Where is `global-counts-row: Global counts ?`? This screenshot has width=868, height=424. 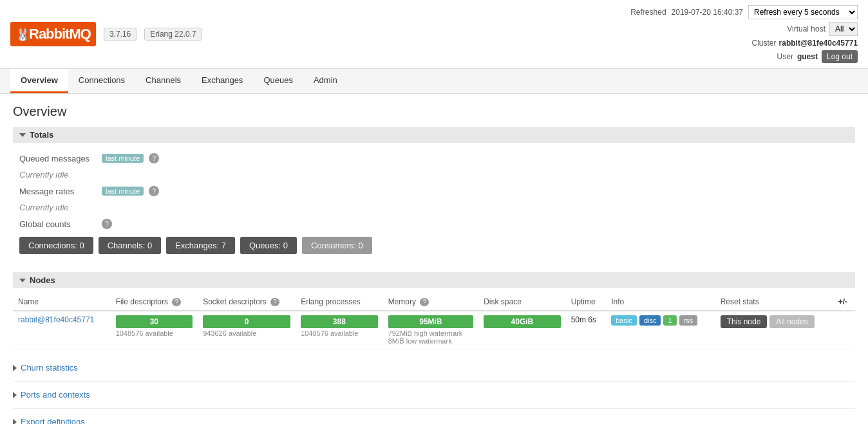 global-counts-row: Global counts ? is located at coordinates (434, 224).